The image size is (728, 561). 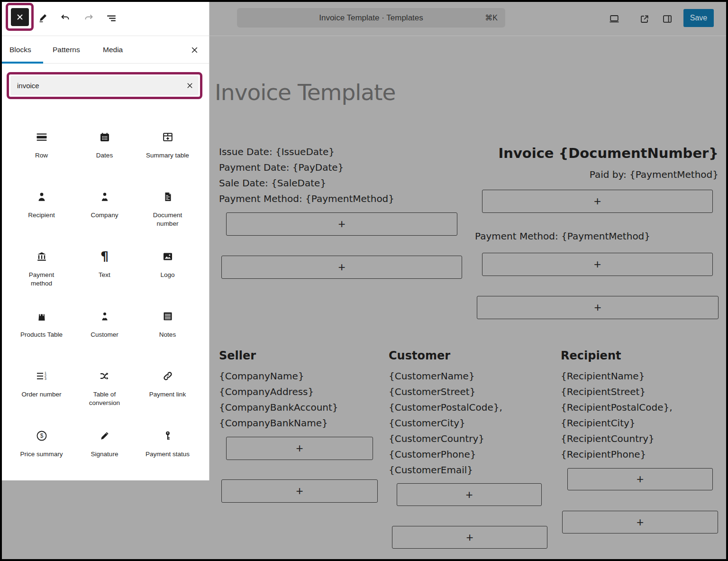 I want to click on placeholder-line: Issue Date: {IssueDate}, so click(x=307, y=152).